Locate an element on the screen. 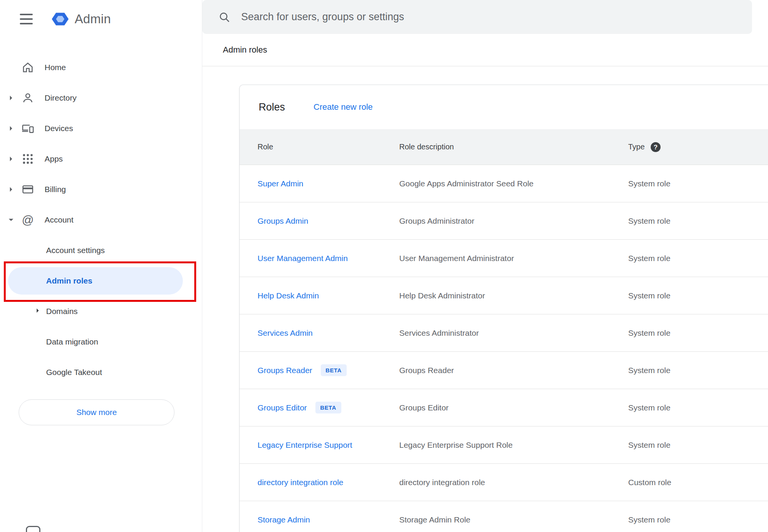  role-description: Groups Reader is located at coordinates (514, 370).